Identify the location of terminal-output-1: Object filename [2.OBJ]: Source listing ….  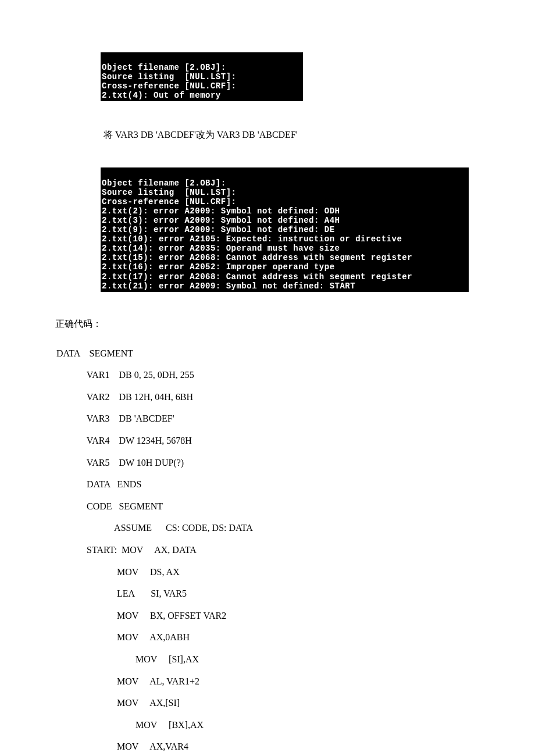
(202, 77).